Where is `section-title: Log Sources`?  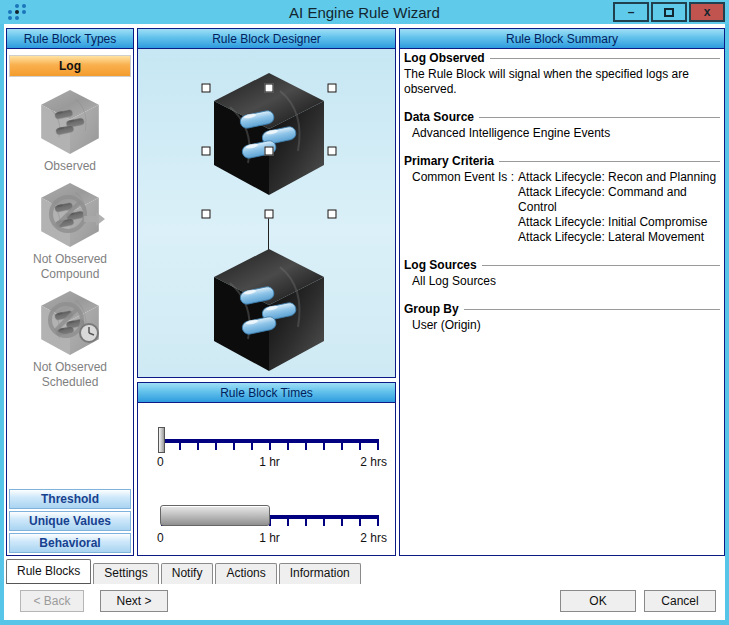
section-title: Log Sources is located at coordinates (440, 265).